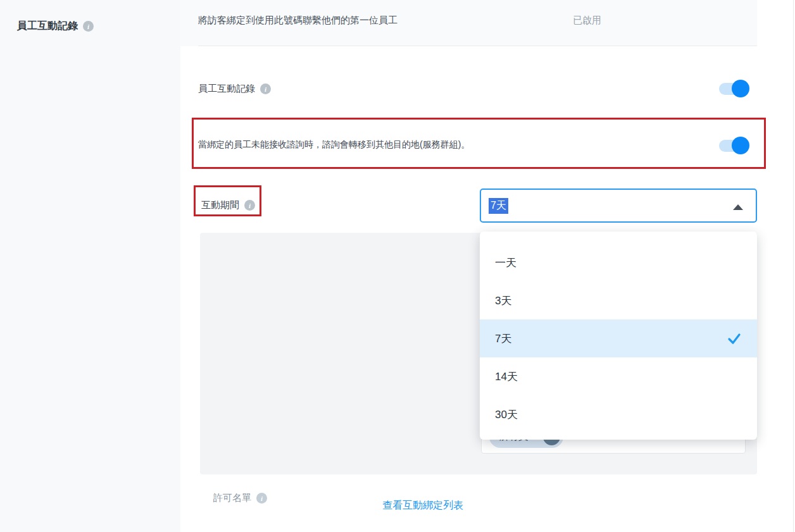 Image resolution: width=795 pixels, height=532 pixels. Describe the element at coordinates (227, 89) in the screenshot. I see `interaction-record-label: 員工互動記錄` at that location.